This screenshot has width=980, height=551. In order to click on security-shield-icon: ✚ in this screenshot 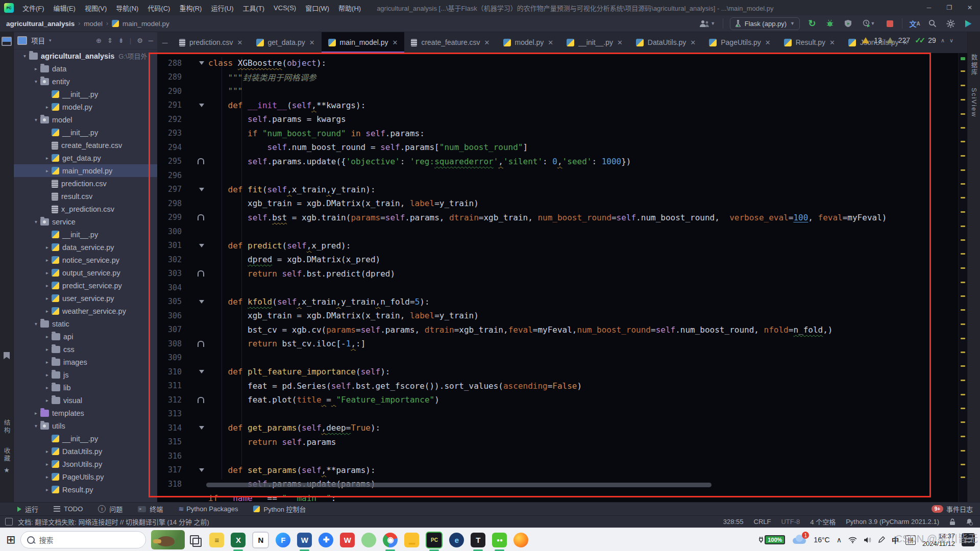, I will do `click(326, 540)`.